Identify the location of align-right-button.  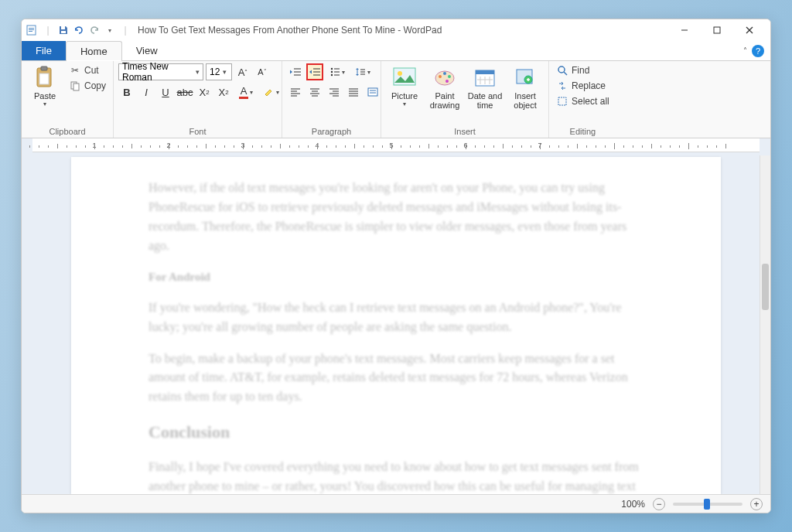
(334, 92).